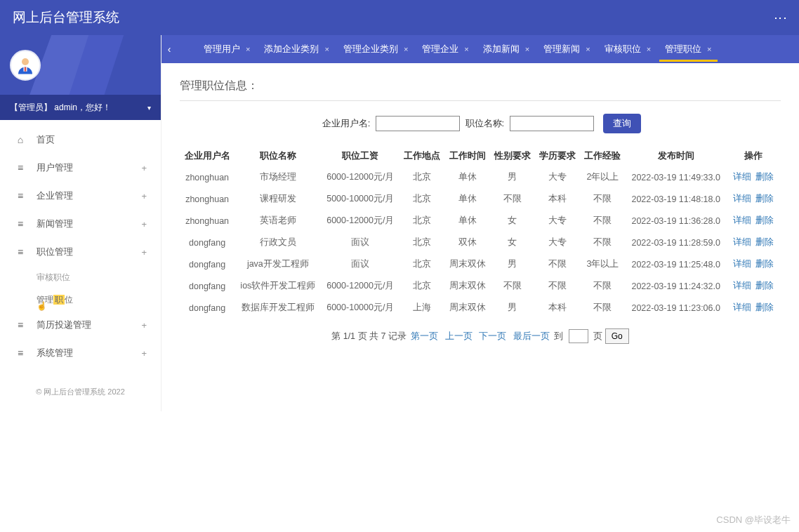 Image resolution: width=799 pixels, height=532 pixels. What do you see at coordinates (278, 199) in the screenshot?
I see `table-cell: 课程研发` at bounding box center [278, 199].